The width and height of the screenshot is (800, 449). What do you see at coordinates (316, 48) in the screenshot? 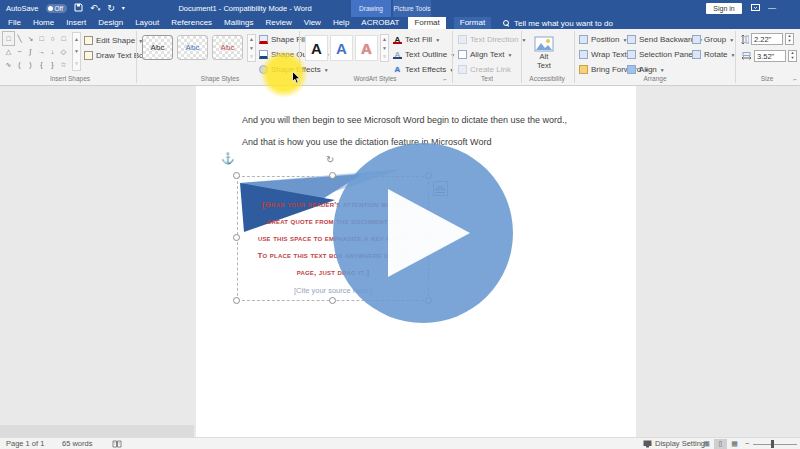
I see `wordart-preset-1: A` at bounding box center [316, 48].